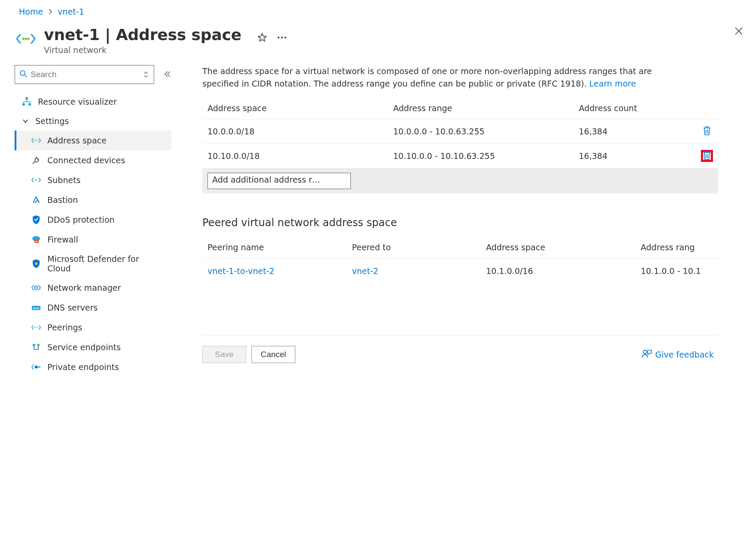 The height and width of the screenshot is (535, 756). I want to click on sort-updown-icon, so click(147, 75).